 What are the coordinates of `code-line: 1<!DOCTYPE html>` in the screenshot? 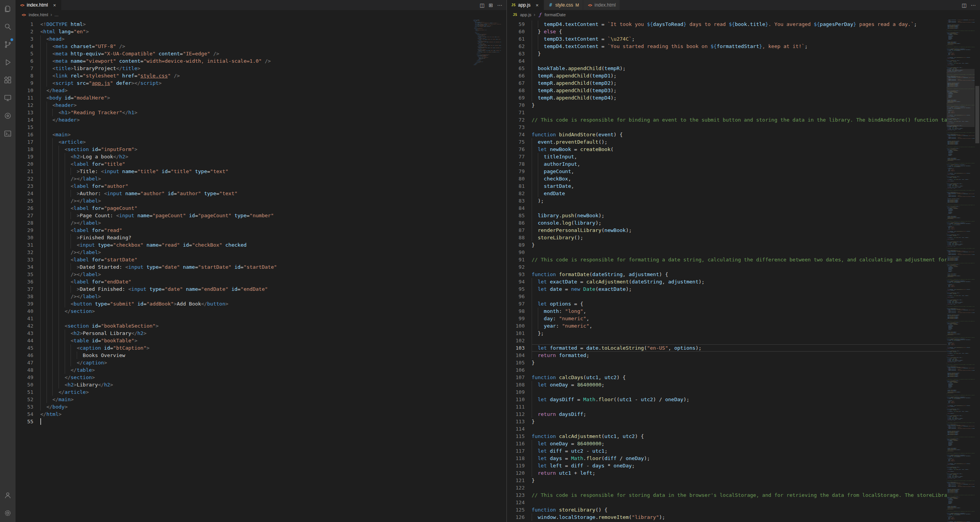 It's located at (244, 24).